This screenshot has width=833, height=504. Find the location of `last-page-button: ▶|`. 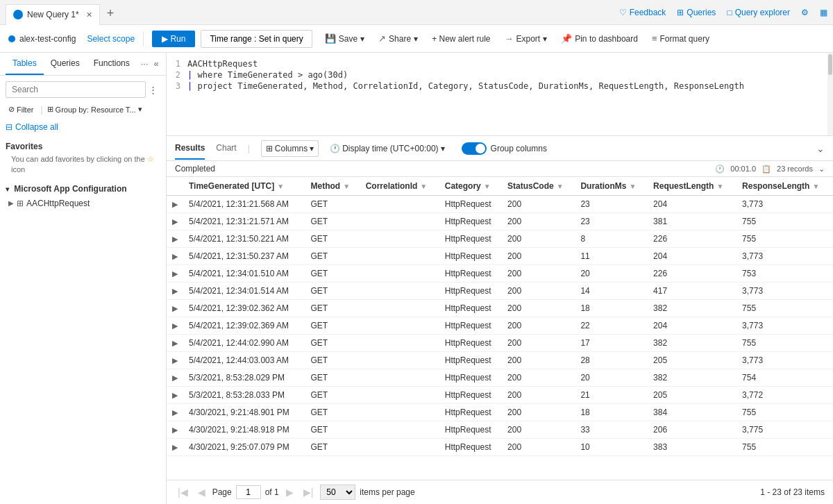

last-page-button: ▶| is located at coordinates (308, 492).